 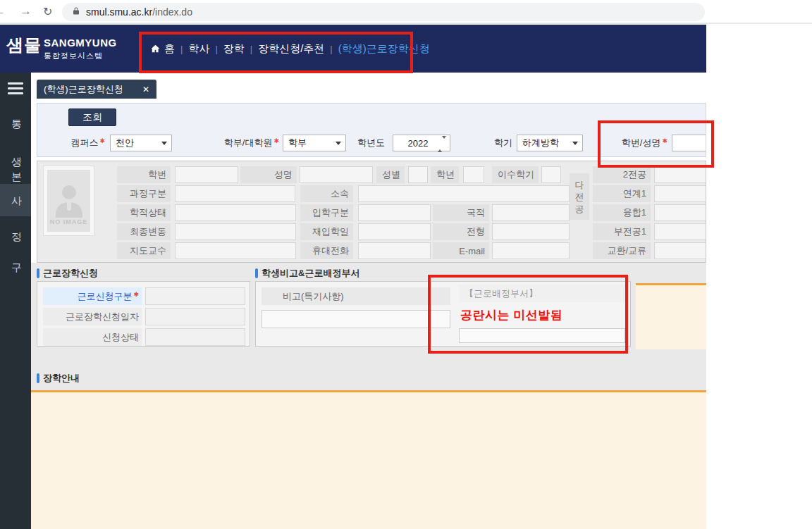 What do you see at coordinates (419, 144) in the screenshot?
I see `year-value: 2022` at bounding box center [419, 144].